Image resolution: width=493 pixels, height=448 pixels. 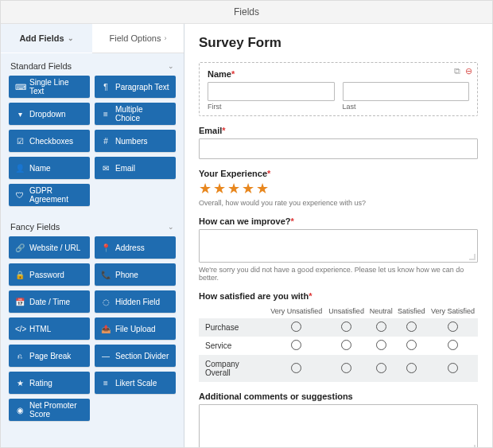 I want to click on field-type-label: Phone, so click(x=127, y=275).